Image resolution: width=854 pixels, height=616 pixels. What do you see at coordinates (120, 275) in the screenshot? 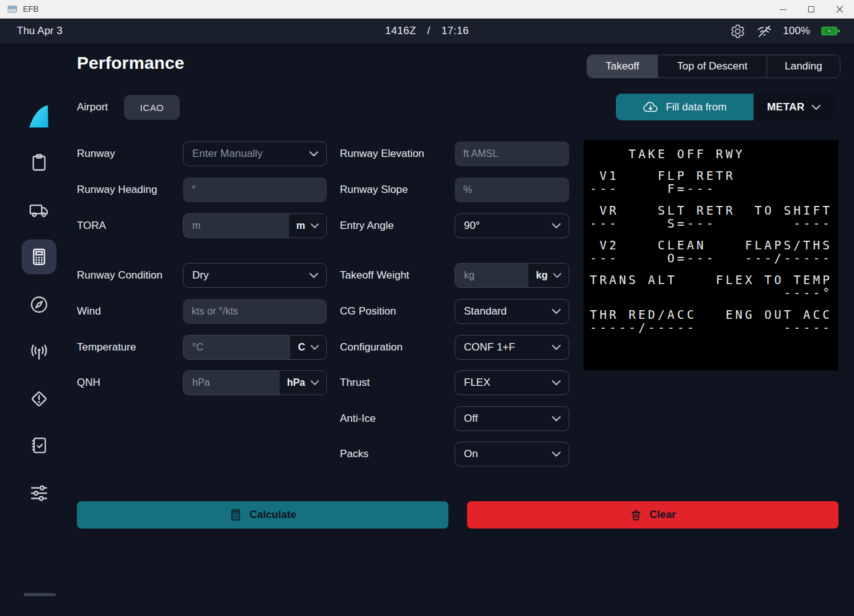
I see `field-label-runway-condition: Runway Condition` at bounding box center [120, 275].